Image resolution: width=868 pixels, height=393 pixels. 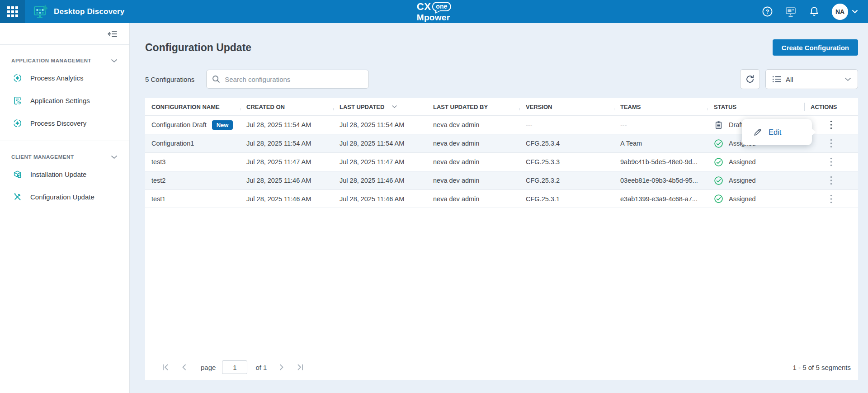 What do you see at coordinates (661, 199) in the screenshot?
I see `teams: e3ab1399-e3a9-4c68-a7...` at bounding box center [661, 199].